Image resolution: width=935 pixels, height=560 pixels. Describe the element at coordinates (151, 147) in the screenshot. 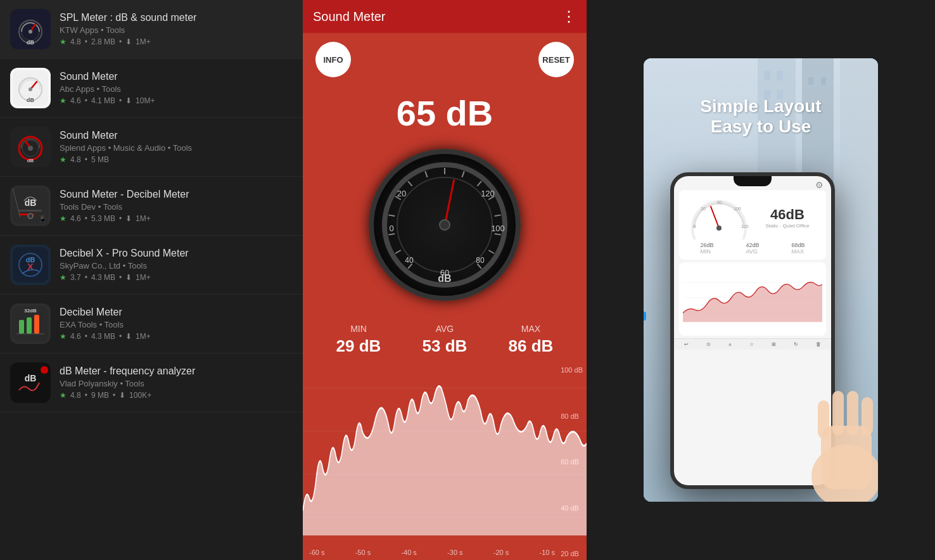

I see `app-item-sound-splend: dB Sound Meter Splend Apps • Music & Aud…` at that location.